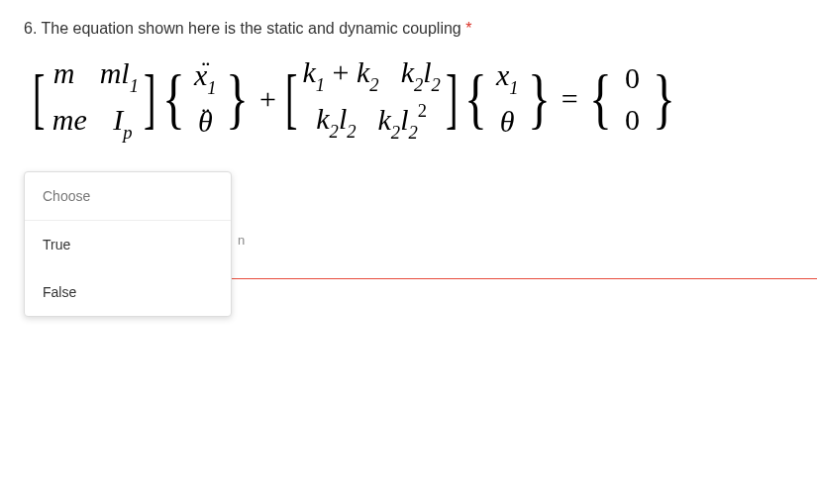 Image resolution: width=817 pixels, height=504 pixels. What do you see at coordinates (507, 122) in the screenshot?
I see `disp-r2: θ` at bounding box center [507, 122].